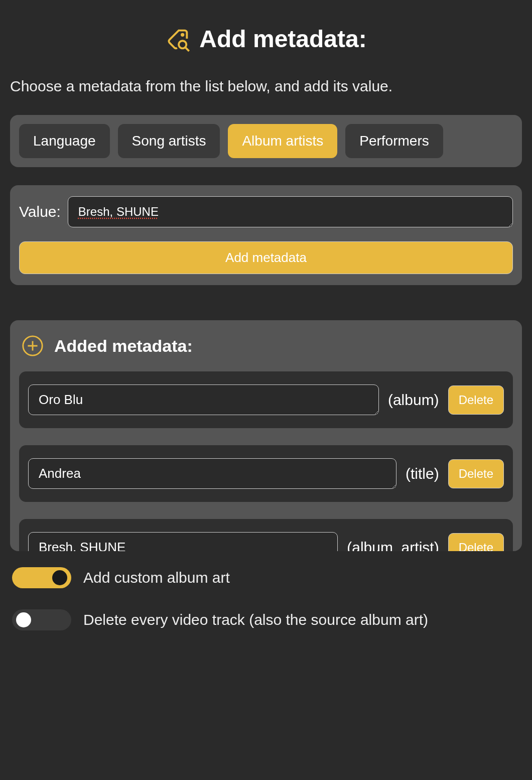  Describe the element at coordinates (283, 141) in the screenshot. I see `tab-album-artists: Album artists` at that location.